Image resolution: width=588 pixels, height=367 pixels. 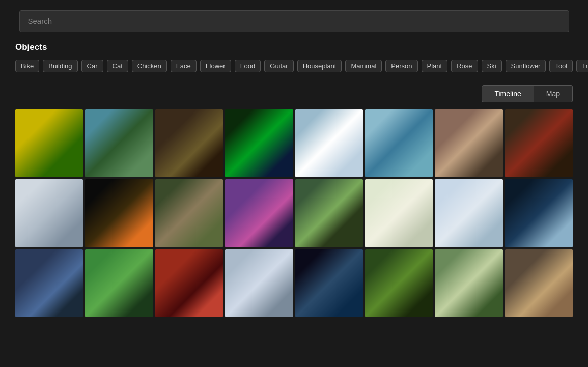 What do you see at coordinates (294, 21) in the screenshot?
I see `search-bar` at bounding box center [294, 21].